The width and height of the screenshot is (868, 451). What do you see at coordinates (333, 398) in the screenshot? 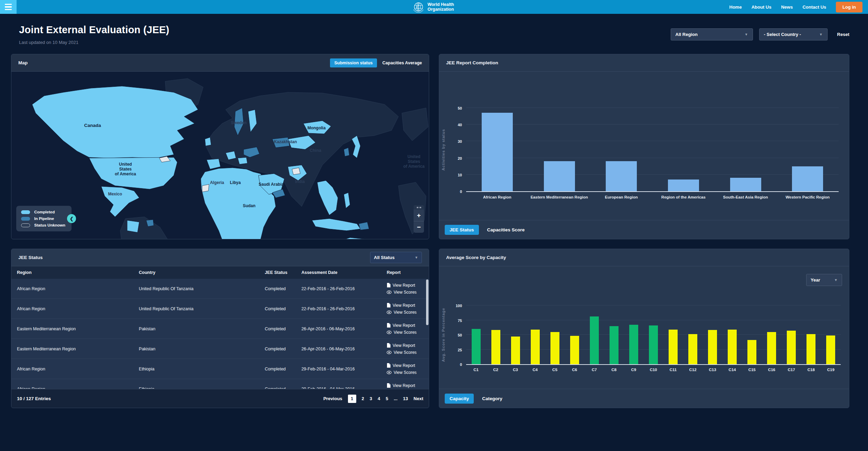
I see `pagination-previous: Previous` at bounding box center [333, 398].